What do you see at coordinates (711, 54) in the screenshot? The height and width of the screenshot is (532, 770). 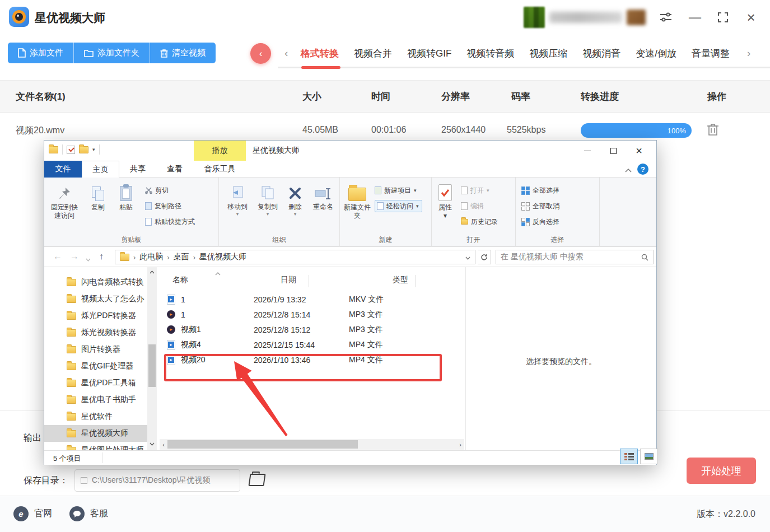 I see `tab-volume-adjust: 音量调整` at bounding box center [711, 54].